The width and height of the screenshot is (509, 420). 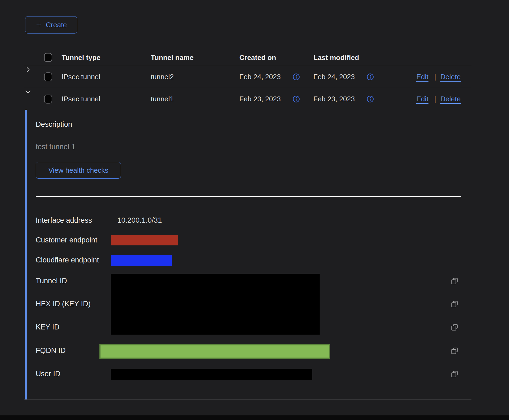 What do you see at coordinates (212, 374) in the screenshot?
I see `user-id-redacted-value` at bounding box center [212, 374].